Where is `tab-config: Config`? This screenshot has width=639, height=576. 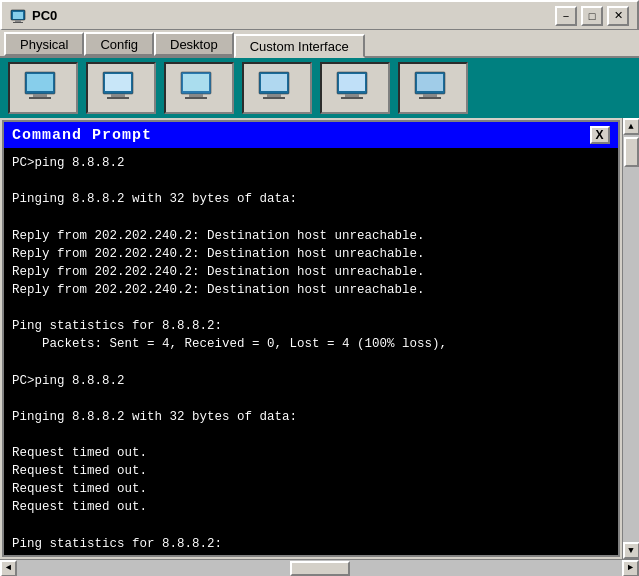 tab-config: Config is located at coordinates (119, 44).